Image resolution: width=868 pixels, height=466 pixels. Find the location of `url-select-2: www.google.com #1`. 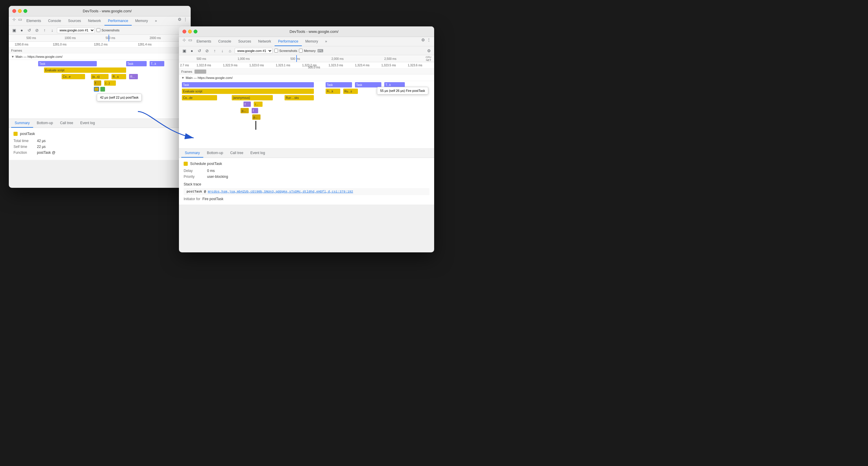

url-select-2: www.google.com #1 is located at coordinates (253, 51).